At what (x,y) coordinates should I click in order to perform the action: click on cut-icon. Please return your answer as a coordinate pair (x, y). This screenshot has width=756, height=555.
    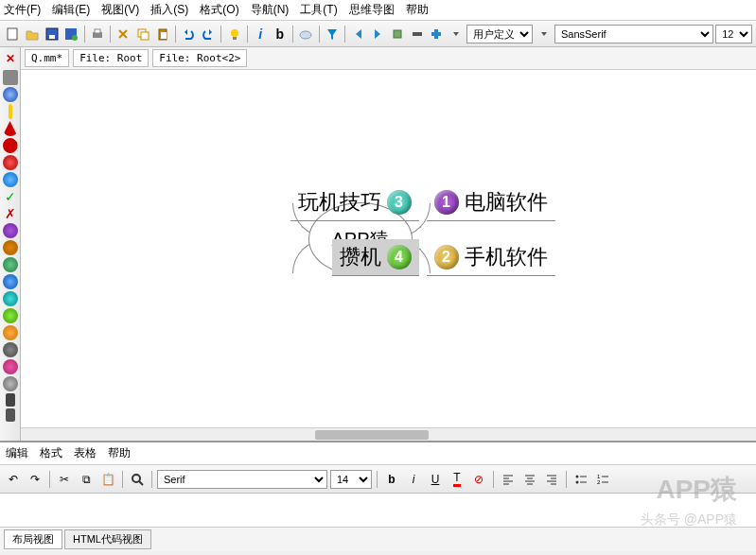
    Looking at the image, I should click on (123, 34).